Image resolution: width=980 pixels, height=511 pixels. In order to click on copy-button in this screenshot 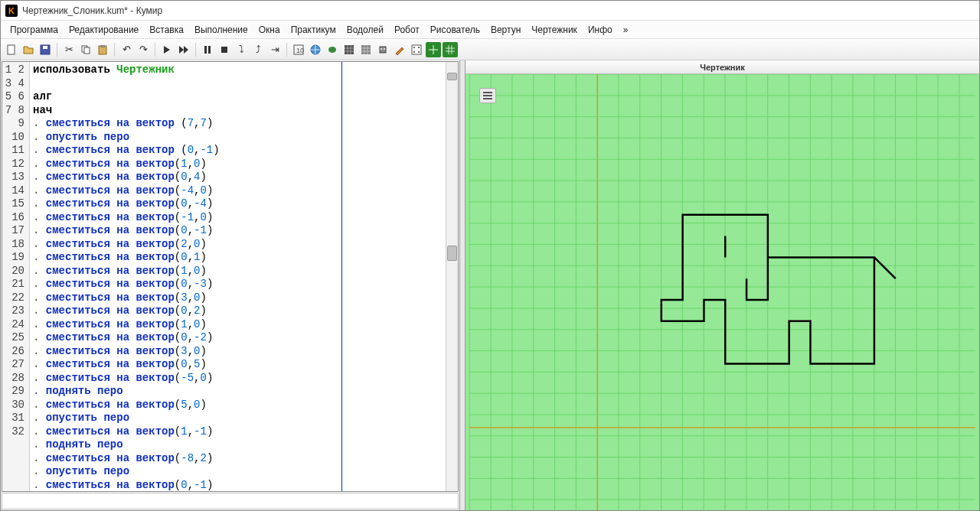, I will do `click(86, 50)`.